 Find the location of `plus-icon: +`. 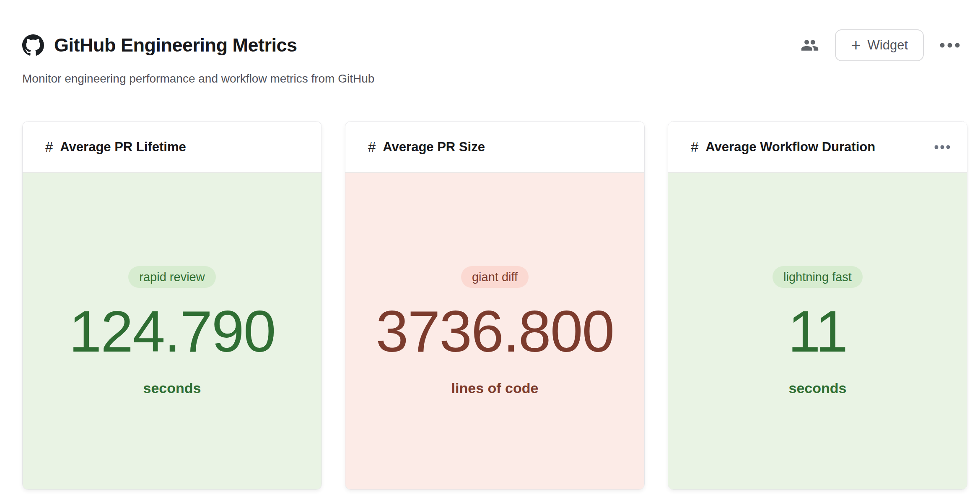

plus-icon: + is located at coordinates (856, 45).